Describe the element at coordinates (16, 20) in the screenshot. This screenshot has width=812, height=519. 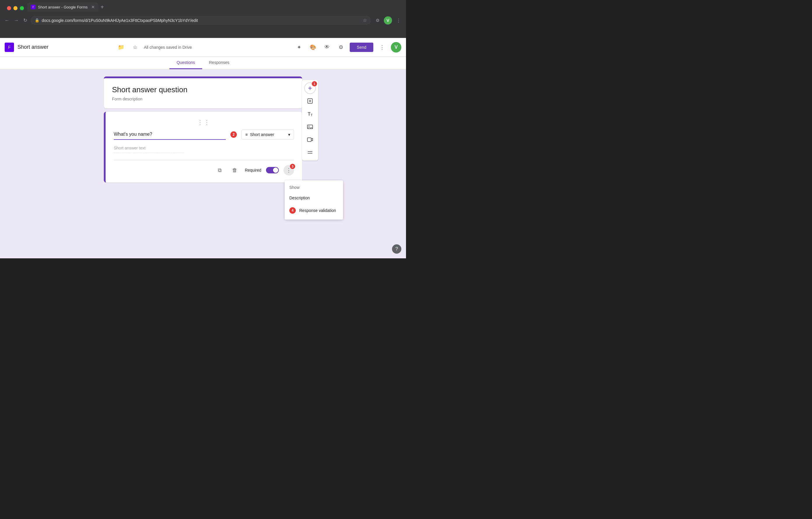
I see `forward-button: →` at that location.